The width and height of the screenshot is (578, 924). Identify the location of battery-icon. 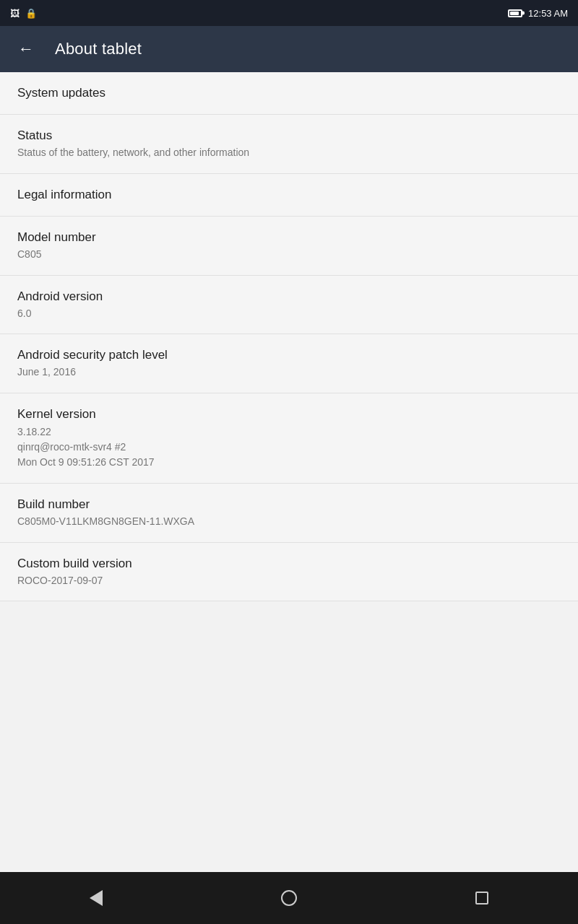
(515, 13).